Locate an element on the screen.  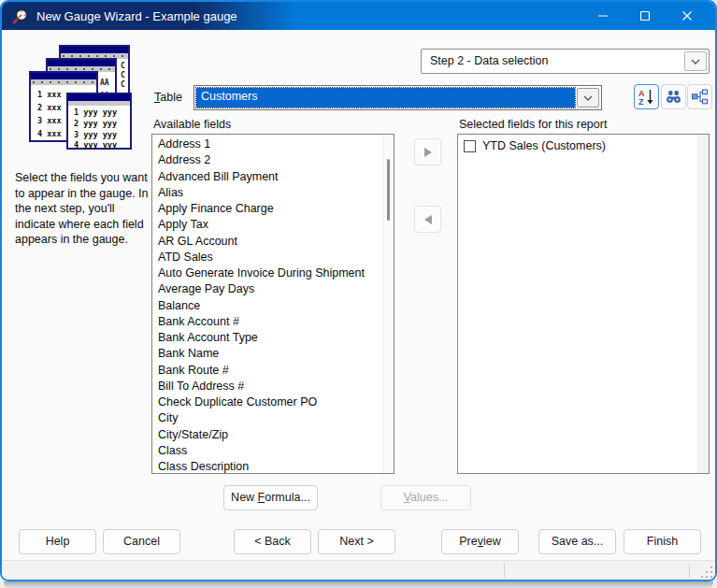
resize-grip-icon is located at coordinates (706, 571).